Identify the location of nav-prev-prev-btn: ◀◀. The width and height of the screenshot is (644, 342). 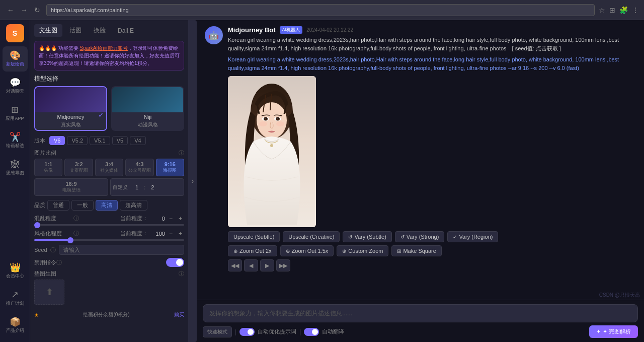
(235, 265).